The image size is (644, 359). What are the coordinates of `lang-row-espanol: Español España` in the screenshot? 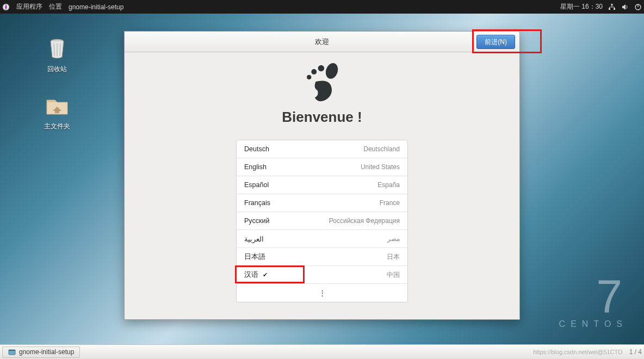 It's located at (322, 185).